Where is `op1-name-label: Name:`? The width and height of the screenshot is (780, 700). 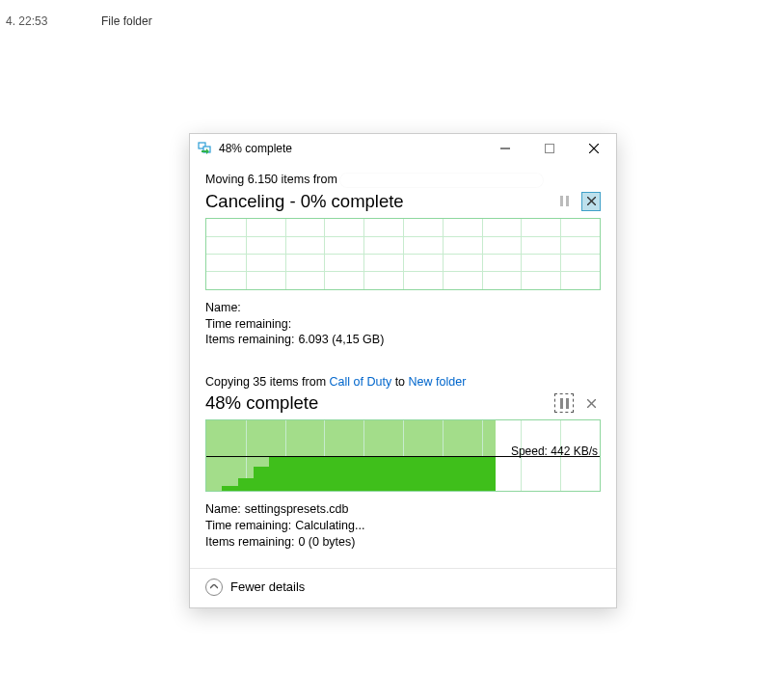 op1-name-label: Name: is located at coordinates (224, 309).